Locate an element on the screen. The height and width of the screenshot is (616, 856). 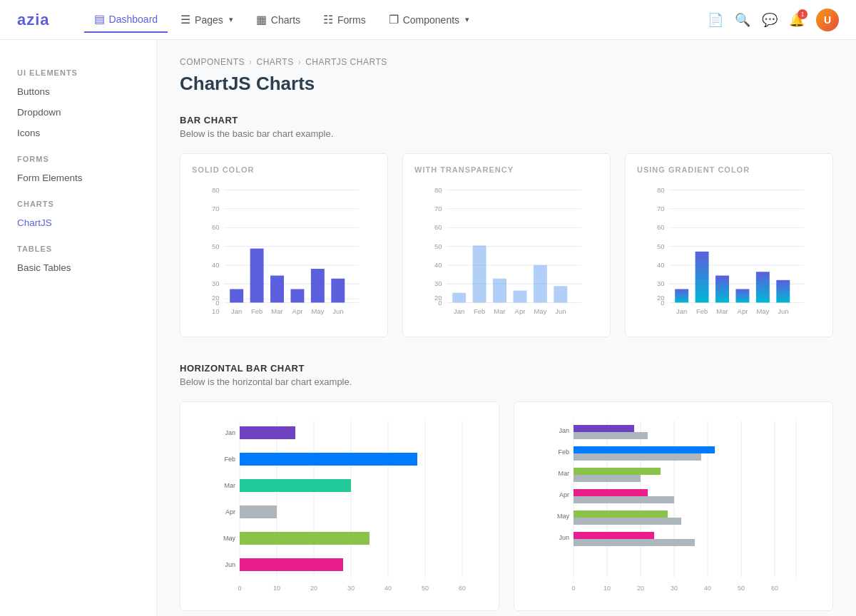
bar-chart-section-desc: Below is the basic bar chart example. is located at coordinates (506, 134).